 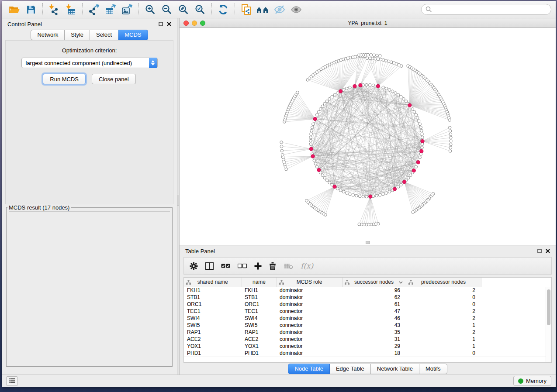 What do you see at coordinates (365, 290) in the screenshot?
I see `table-row: FKH1FKH1dominator962` at bounding box center [365, 290].